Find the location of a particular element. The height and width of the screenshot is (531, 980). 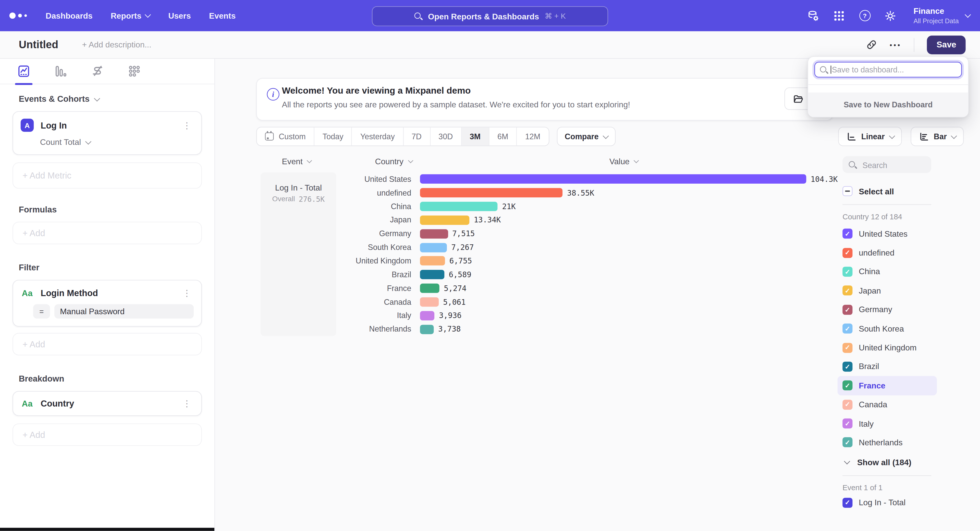

column-header-country: Country is located at coordinates (393, 162).